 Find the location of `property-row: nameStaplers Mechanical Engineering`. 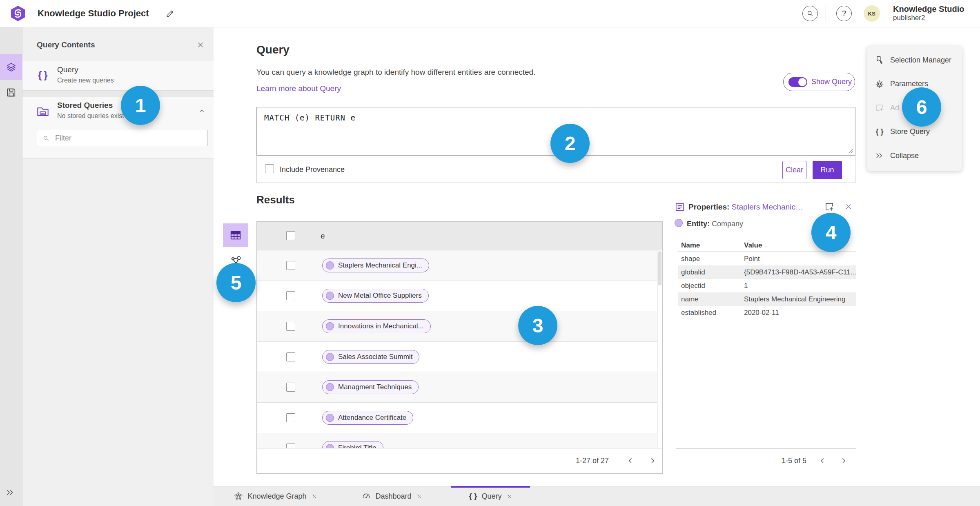

property-row: nameStaplers Mechanical Engineering is located at coordinates (767, 299).